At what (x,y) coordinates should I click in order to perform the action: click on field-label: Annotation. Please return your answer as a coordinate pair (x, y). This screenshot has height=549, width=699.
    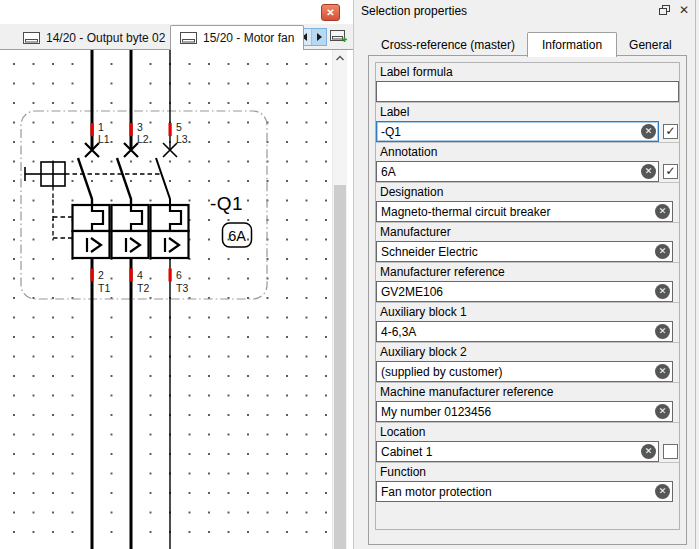
    Looking at the image, I should click on (528, 152).